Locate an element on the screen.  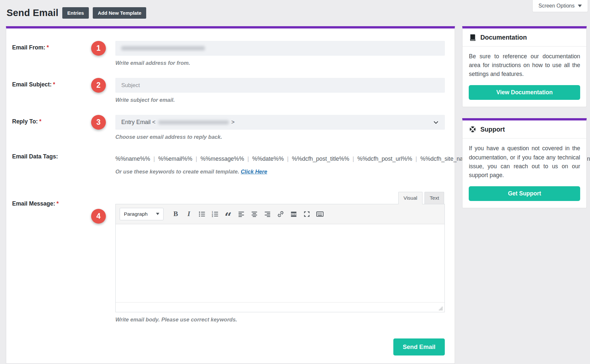
editor-toolbar: Paragraph B I is located at coordinates (280, 214).